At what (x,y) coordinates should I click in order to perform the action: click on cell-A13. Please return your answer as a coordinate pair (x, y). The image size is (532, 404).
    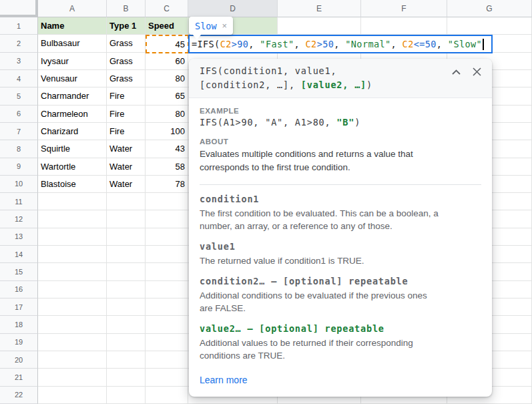
    Looking at the image, I should click on (72, 237).